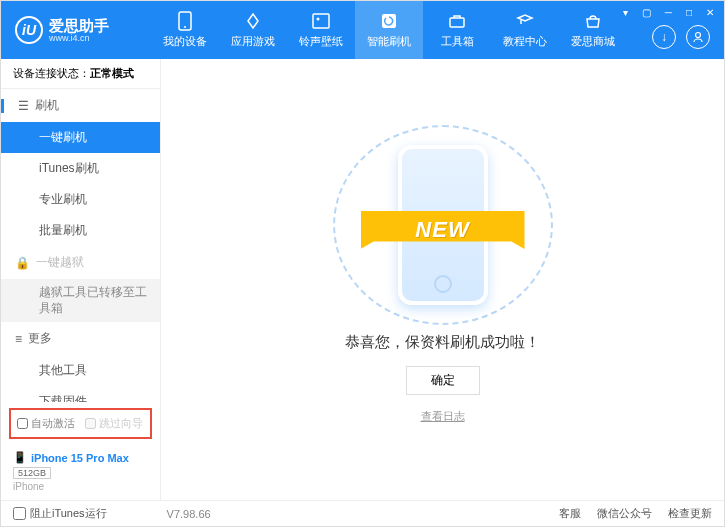 Image resolution: width=725 pixels, height=527 pixels. What do you see at coordinates (593, 30) in the screenshot?
I see `nav-store: 爱思商城` at bounding box center [593, 30].